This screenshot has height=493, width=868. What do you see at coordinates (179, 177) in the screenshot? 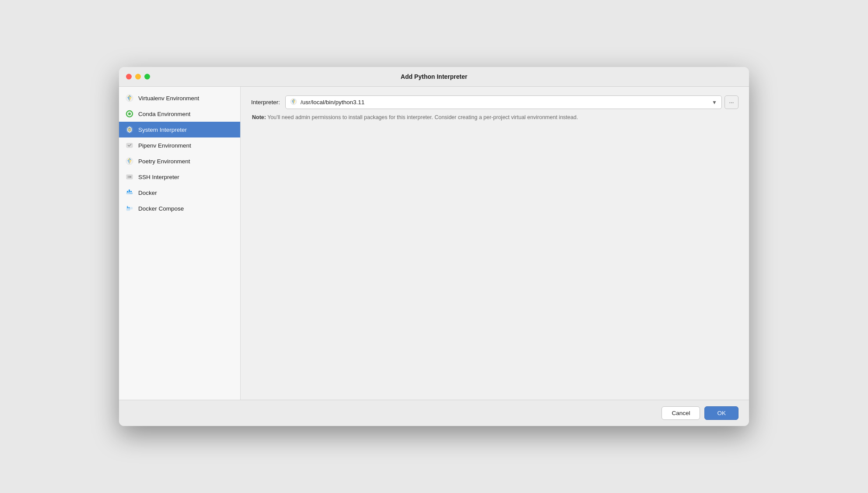
I see `sidebar-item-ssh: SSH Interpreter` at bounding box center [179, 177].